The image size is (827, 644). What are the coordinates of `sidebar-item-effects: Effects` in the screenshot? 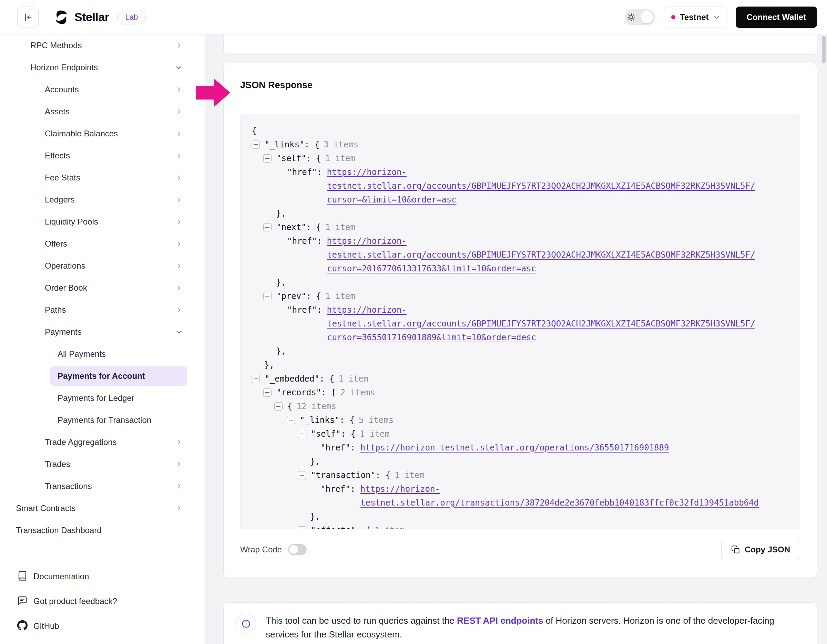 It's located at (102, 156).